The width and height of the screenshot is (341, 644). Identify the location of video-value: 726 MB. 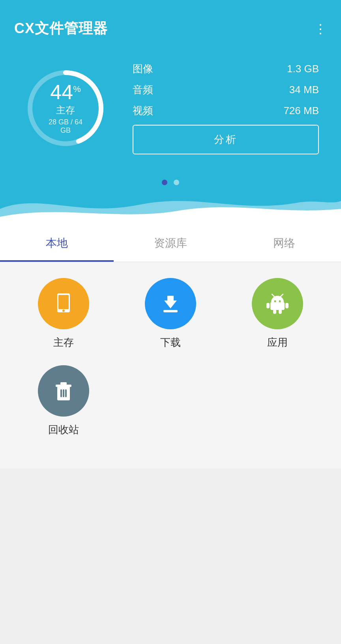
(301, 111).